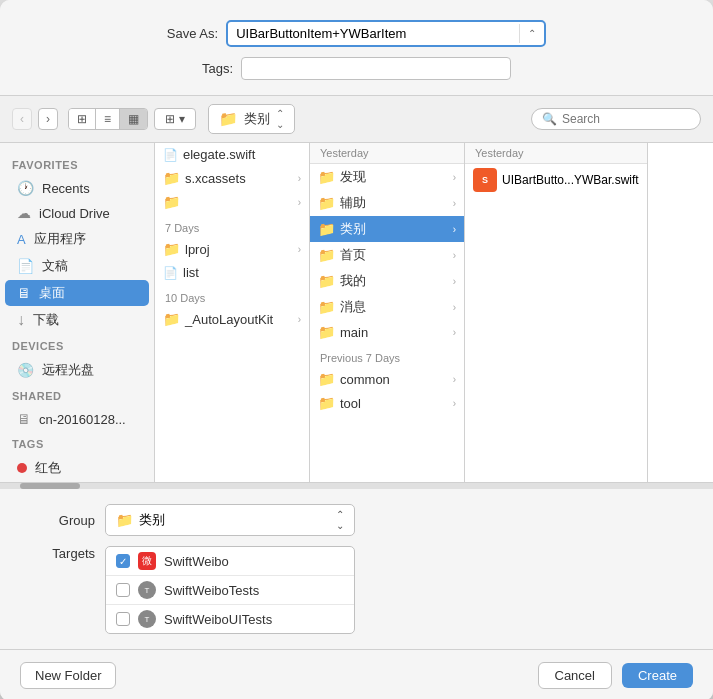  What do you see at coordinates (556, 180) in the screenshot?
I see `list-item: S UIBartButto...YWBar.swift` at bounding box center [556, 180].